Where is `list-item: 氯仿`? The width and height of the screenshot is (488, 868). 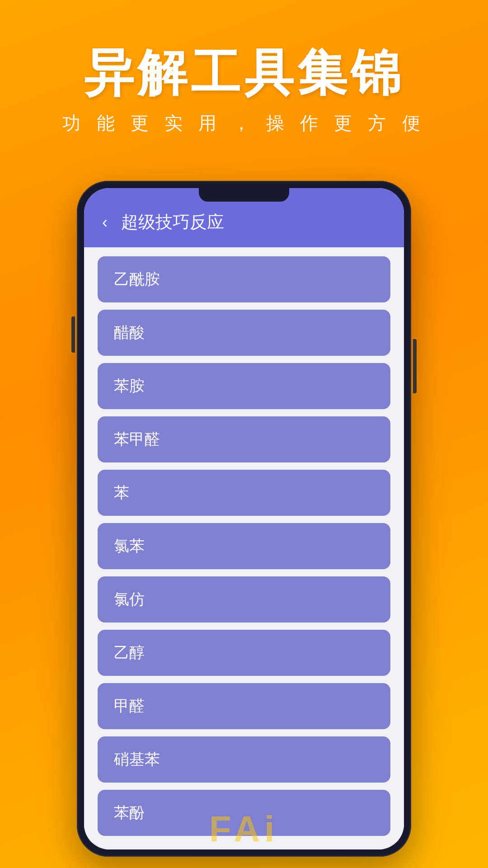
list-item: 氯仿 is located at coordinates (244, 599).